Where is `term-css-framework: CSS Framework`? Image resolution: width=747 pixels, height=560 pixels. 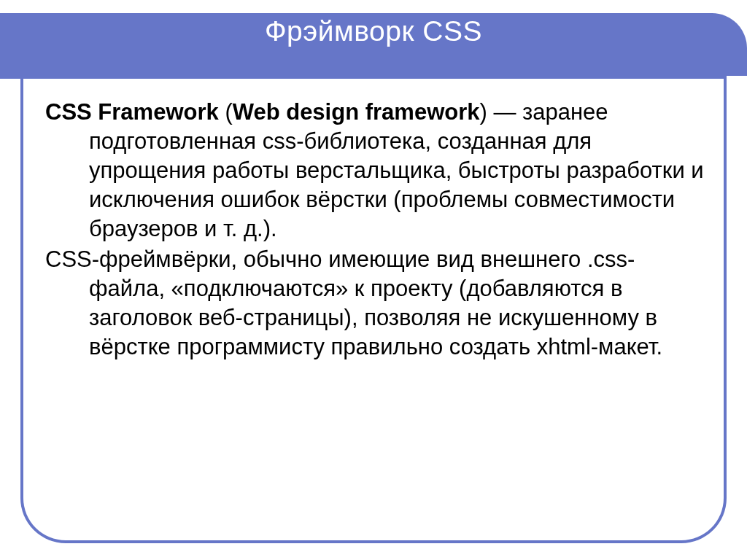 term-css-framework: CSS Framework is located at coordinates (132, 112).